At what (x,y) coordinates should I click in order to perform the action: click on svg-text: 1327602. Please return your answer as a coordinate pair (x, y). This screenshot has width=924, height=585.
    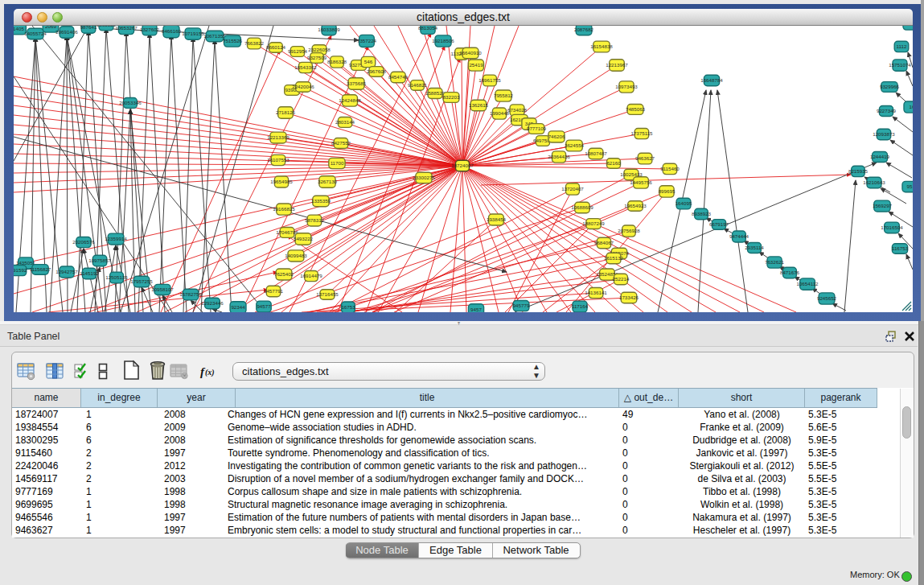
    Looking at the image, I should click on (150, 29).